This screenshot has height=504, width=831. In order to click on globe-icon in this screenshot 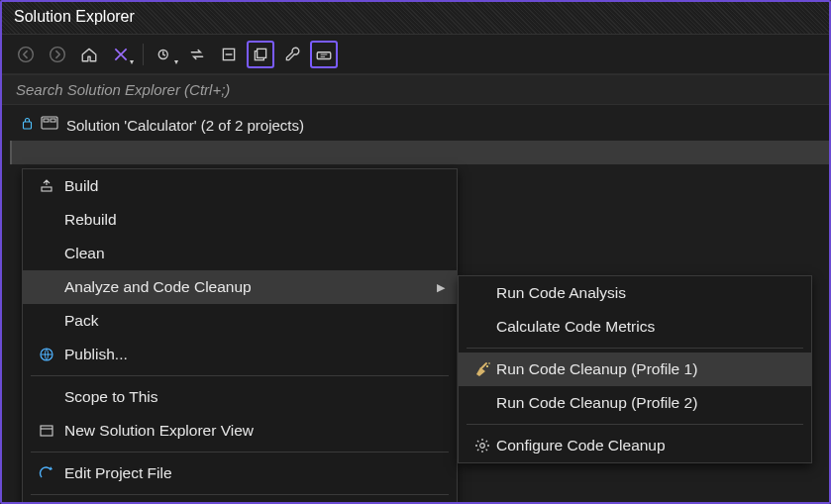, I will do `click(47, 354)`.